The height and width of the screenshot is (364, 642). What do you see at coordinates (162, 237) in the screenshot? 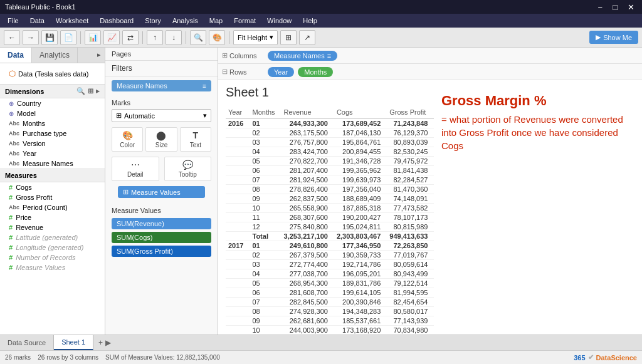
I see `mv-cogs-badge: SUM(Cogs)` at bounding box center [162, 237].